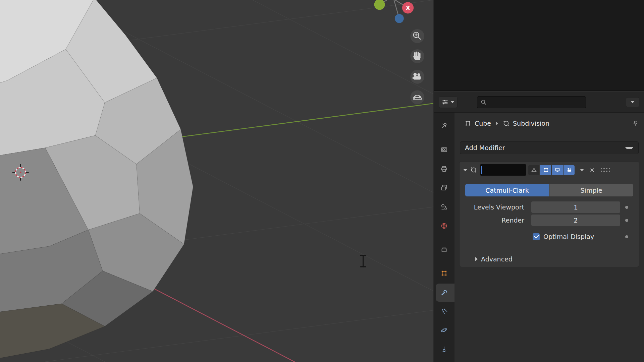 The image size is (644, 362). What do you see at coordinates (417, 97) in the screenshot?
I see `projection-toggle-button` at bounding box center [417, 97].